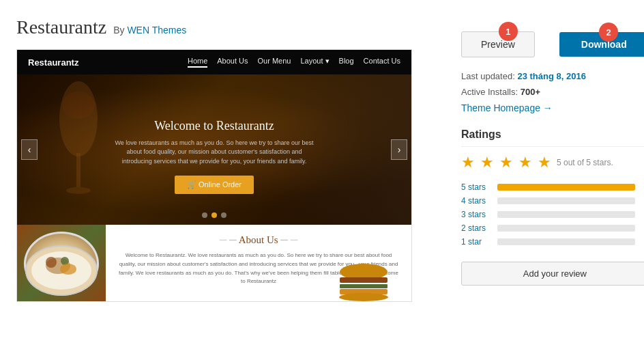 The width and height of the screenshot is (644, 360). What do you see at coordinates (553, 214) in the screenshot?
I see `rating-bars: 5 stars 1 4 stars 0 3 stars 0 2 stars 0` at bounding box center [553, 214].